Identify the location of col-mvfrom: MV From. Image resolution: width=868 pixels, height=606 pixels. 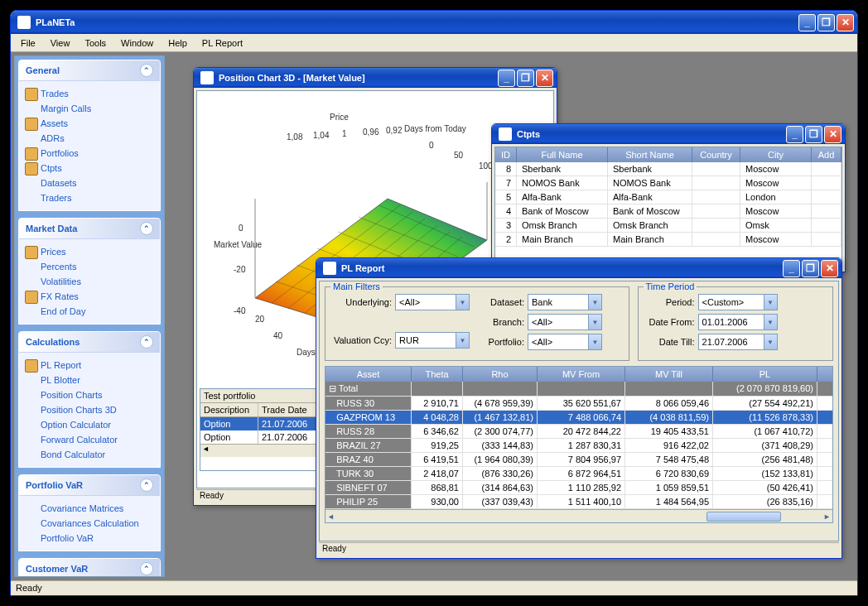
(581, 374).